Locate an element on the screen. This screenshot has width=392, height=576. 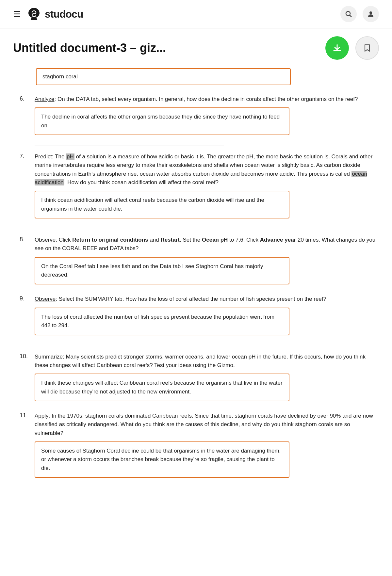
question-10-number: 10. is located at coordinates (25, 356).